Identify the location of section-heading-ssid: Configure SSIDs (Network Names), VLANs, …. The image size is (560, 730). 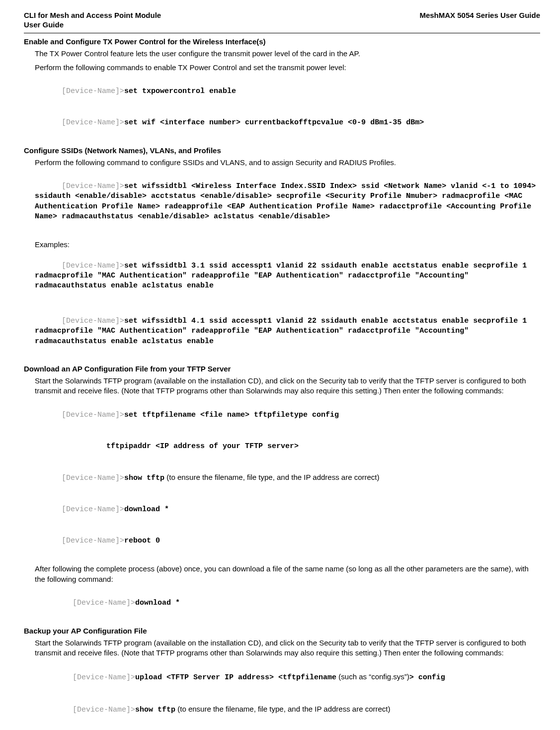
(282, 150).